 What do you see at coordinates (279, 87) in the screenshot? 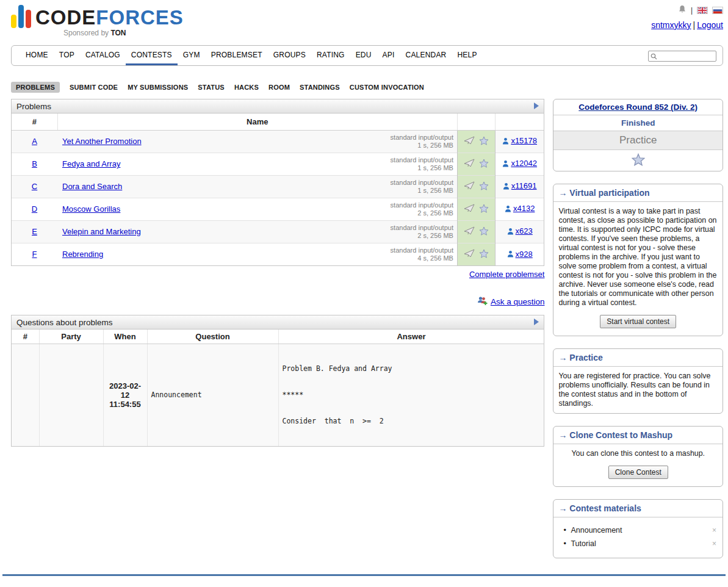
I see `tab-room: ROOM` at bounding box center [279, 87].